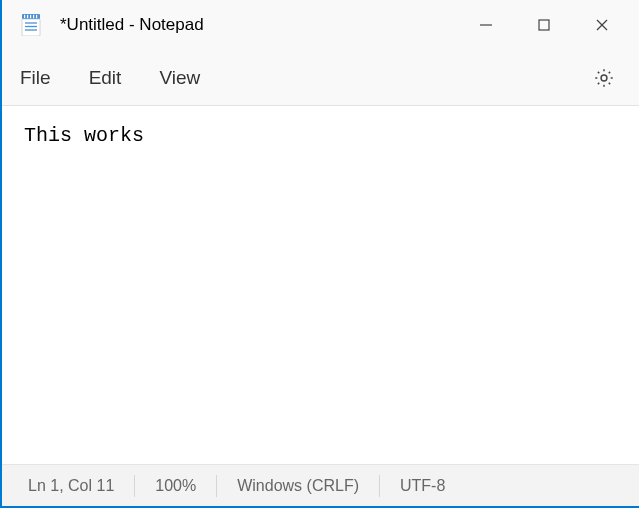 The image size is (639, 508). I want to click on menu-edit: Edit, so click(106, 78).